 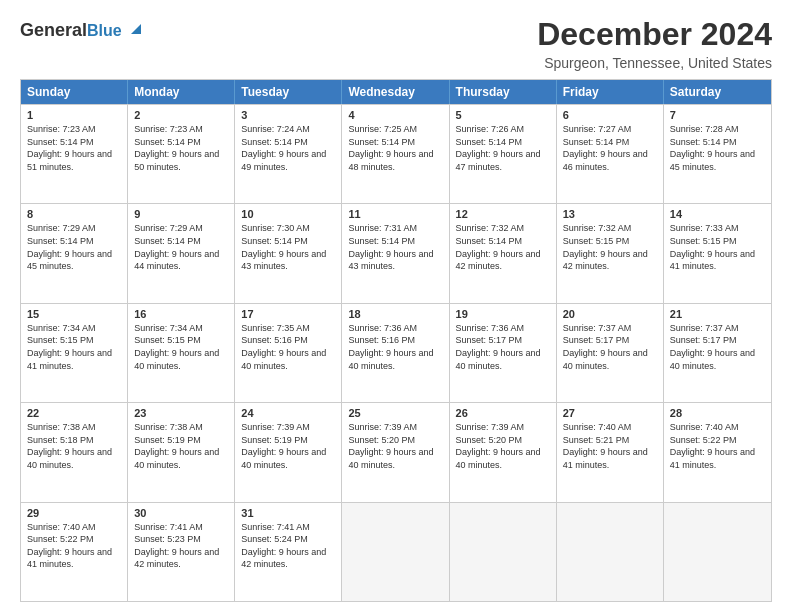 What do you see at coordinates (182, 552) in the screenshot?
I see `calendar-cell: 30Sunrise: 7:41 AMSunset: 5:23 PMDayligh…` at bounding box center [182, 552].